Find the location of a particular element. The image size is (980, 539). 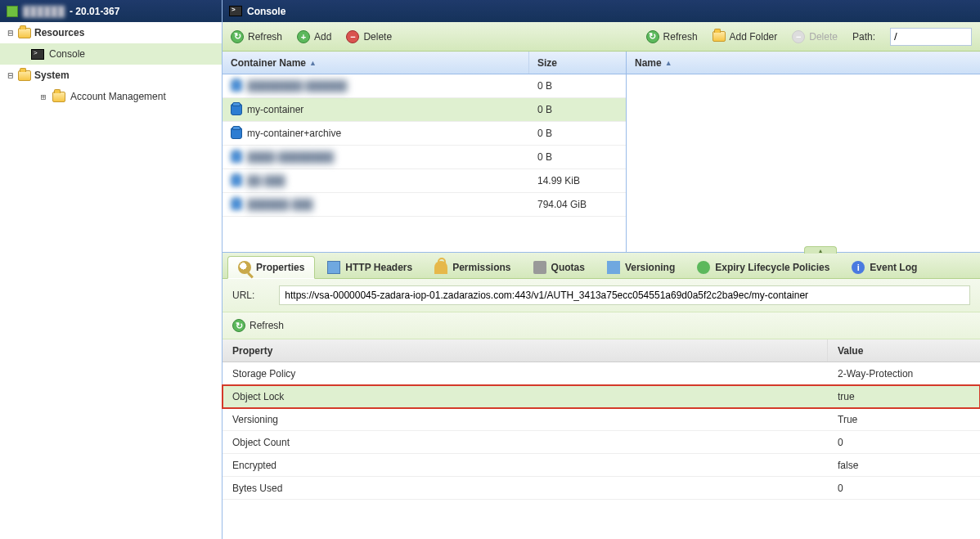

sort-asc-icon: ▲ is located at coordinates (312, 63).